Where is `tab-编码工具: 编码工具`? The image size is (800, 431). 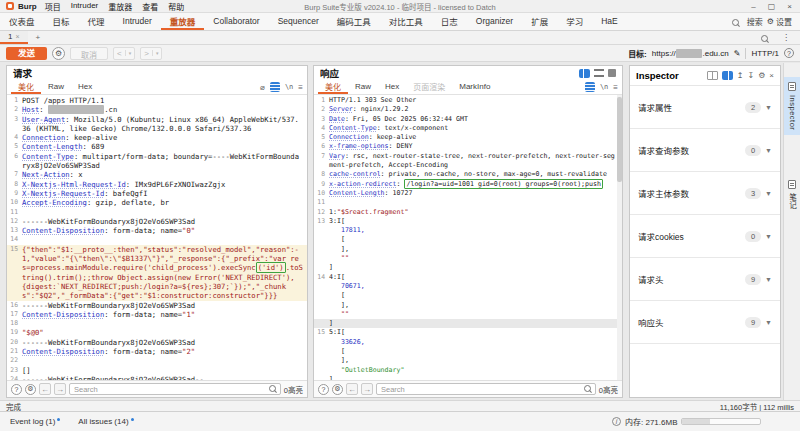
tab-编码工具: 编码工具 is located at coordinates (354, 22).